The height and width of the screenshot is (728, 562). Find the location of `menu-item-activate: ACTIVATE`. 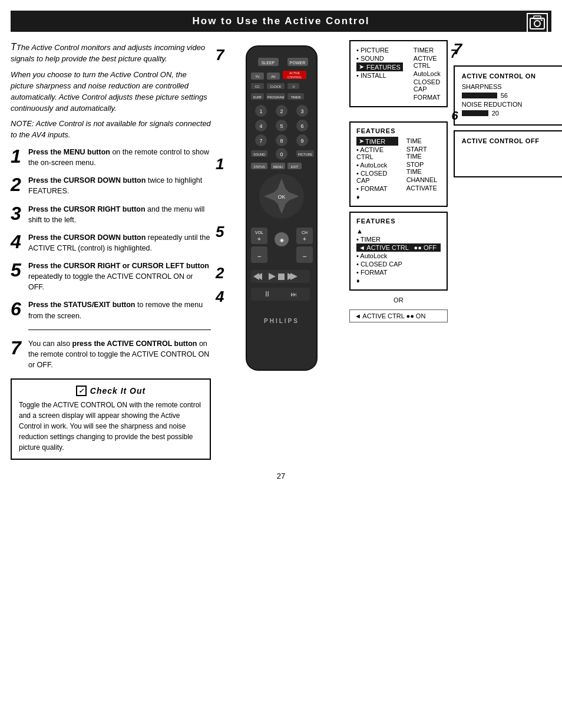

menu-item-activate: ACTIVATE is located at coordinates (424, 188).